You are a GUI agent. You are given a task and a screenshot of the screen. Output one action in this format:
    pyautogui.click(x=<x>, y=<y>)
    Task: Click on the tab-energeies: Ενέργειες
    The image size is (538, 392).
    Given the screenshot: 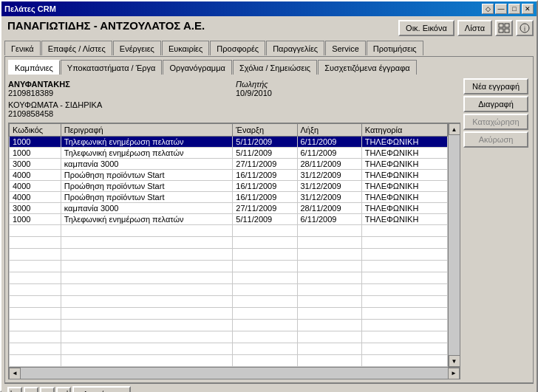 What is the action you would take?
    pyautogui.click(x=137, y=48)
    